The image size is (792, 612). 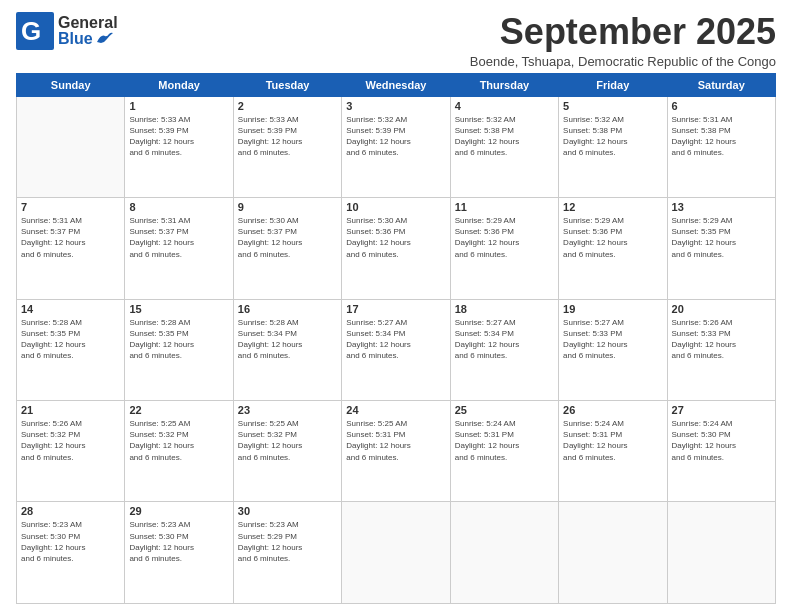 I want to click on day-info: Sunrise: 5:27 AM Sunset: 5:34 PM Dayligh…, so click(x=396, y=340).